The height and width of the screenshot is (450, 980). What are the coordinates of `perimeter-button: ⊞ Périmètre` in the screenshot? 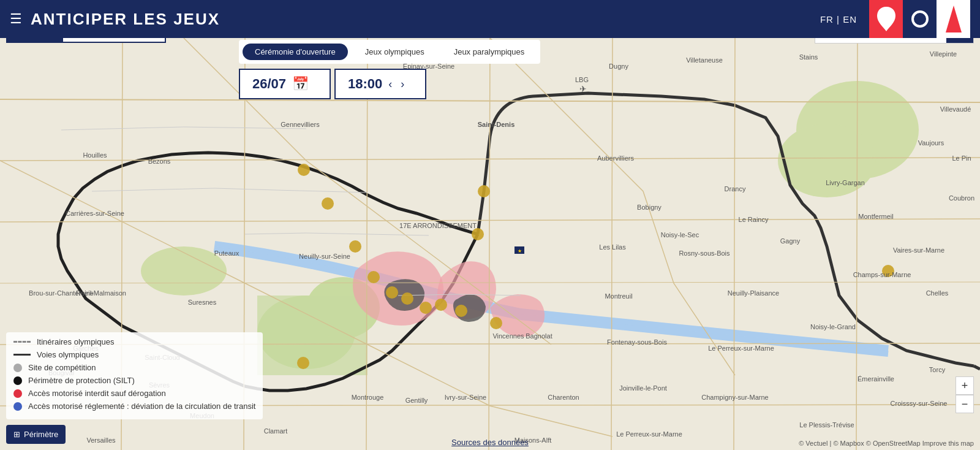 It's located at (36, 434).